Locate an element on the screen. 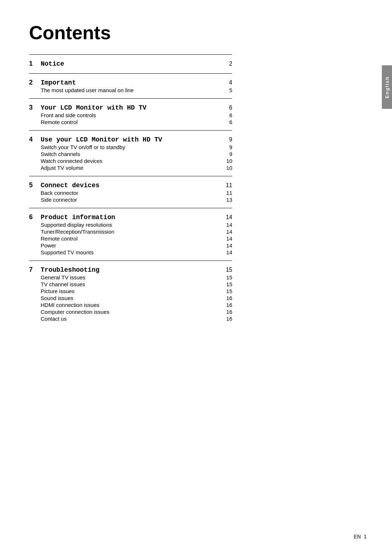 This screenshot has height=554, width=392. toc-sub-row-3-0: Front and side controls6 is located at coordinates (136, 115).